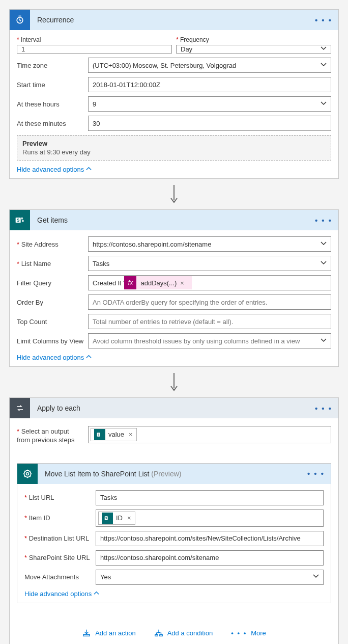  What do you see at coordinates (117, 518) in the screenshot?
I see `id-token: S ID ×` at bounding box center [117, 518].